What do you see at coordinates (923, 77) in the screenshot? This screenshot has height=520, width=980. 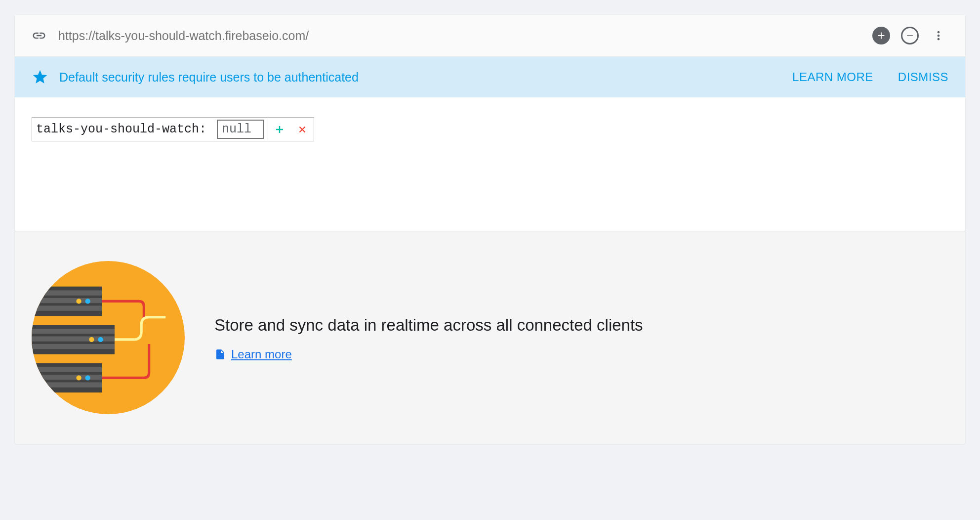 I see `dismiss-button: DISMISS` at bounding box center [923, 77].